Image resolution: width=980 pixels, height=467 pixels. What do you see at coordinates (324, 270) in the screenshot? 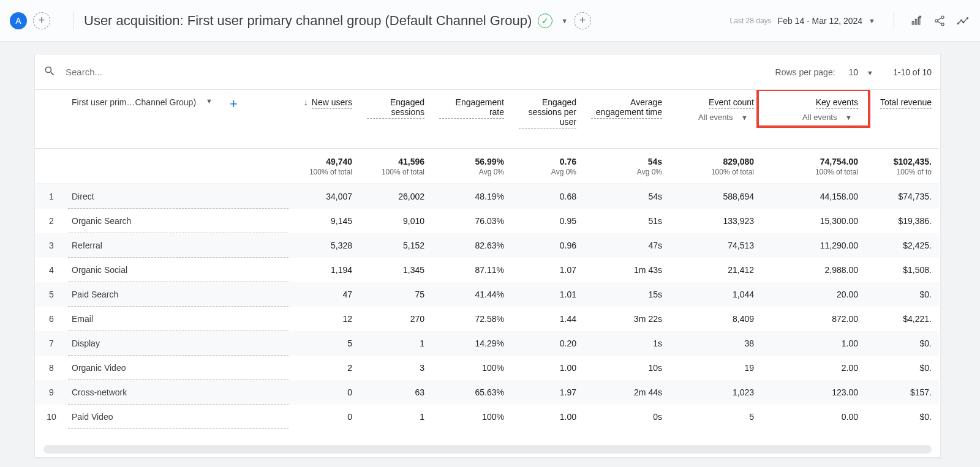
I see `cell-new-users: 1,194` at bounding box center [324, 270].